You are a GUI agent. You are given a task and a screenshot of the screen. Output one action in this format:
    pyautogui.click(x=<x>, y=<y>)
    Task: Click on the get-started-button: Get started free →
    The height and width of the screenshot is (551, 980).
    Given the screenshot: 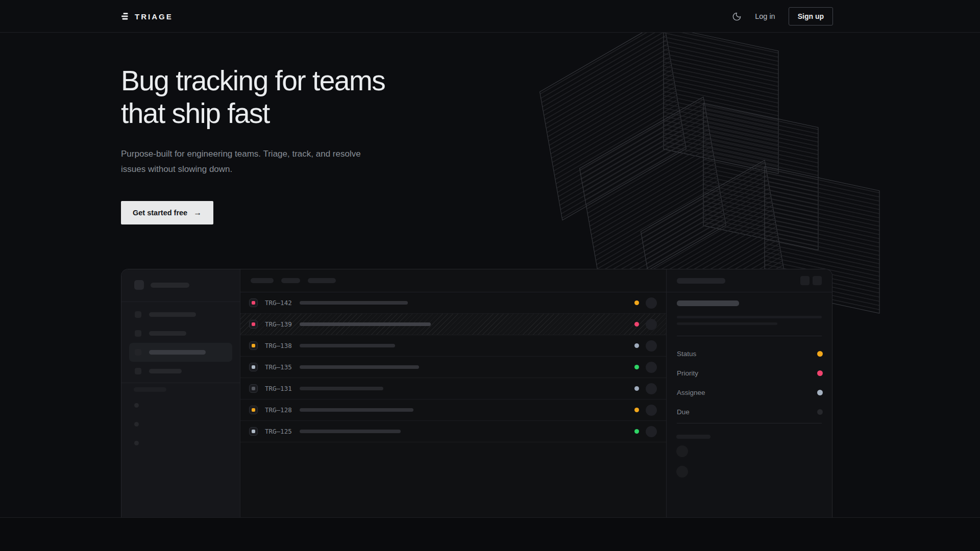 What is the action you would take?
    pyautogui.click(x=167, y=213)
    